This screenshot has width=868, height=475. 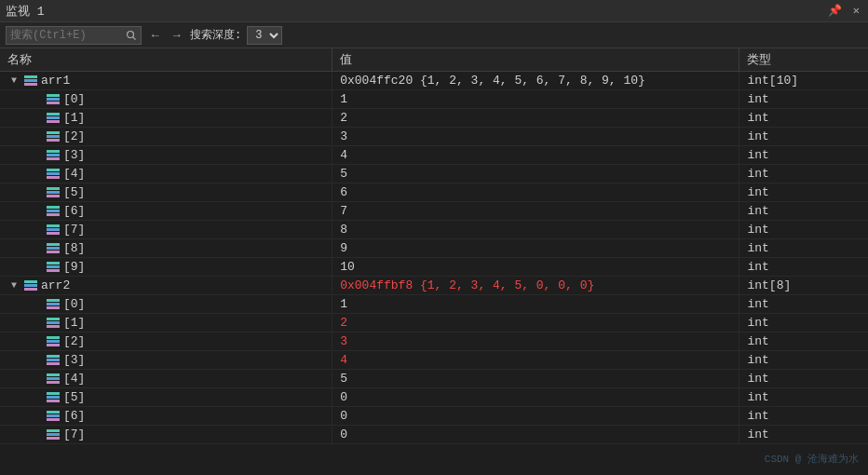 I want to click on depth-label: 搜索深度:, so click(x=216, y=35).